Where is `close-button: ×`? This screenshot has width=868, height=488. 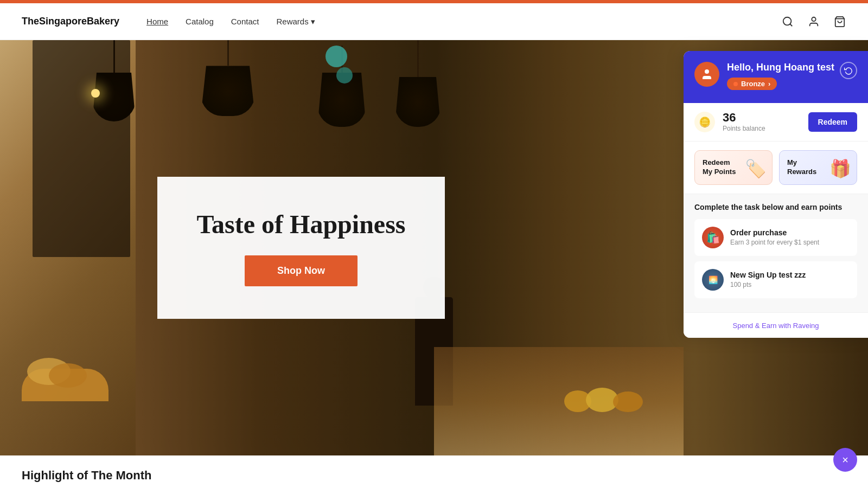
close-button: × is located at coordinates (845, 460).